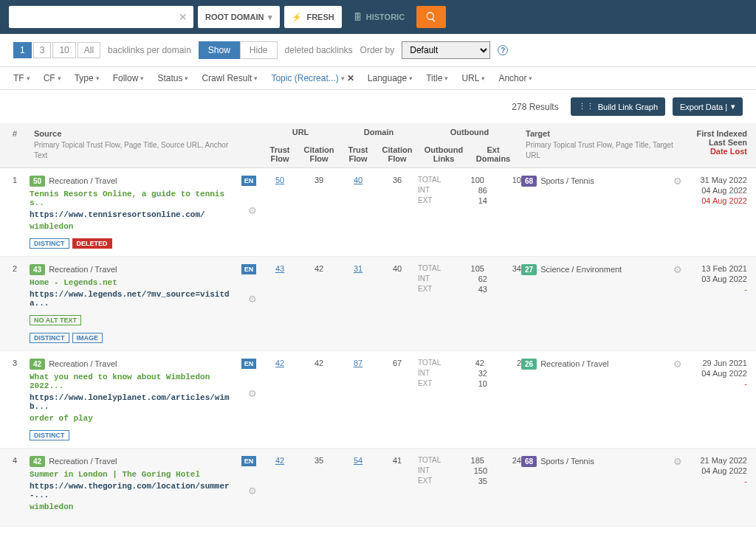 This screenshot has height=560, width=756. I want to click on search-input, so click(101, 17).